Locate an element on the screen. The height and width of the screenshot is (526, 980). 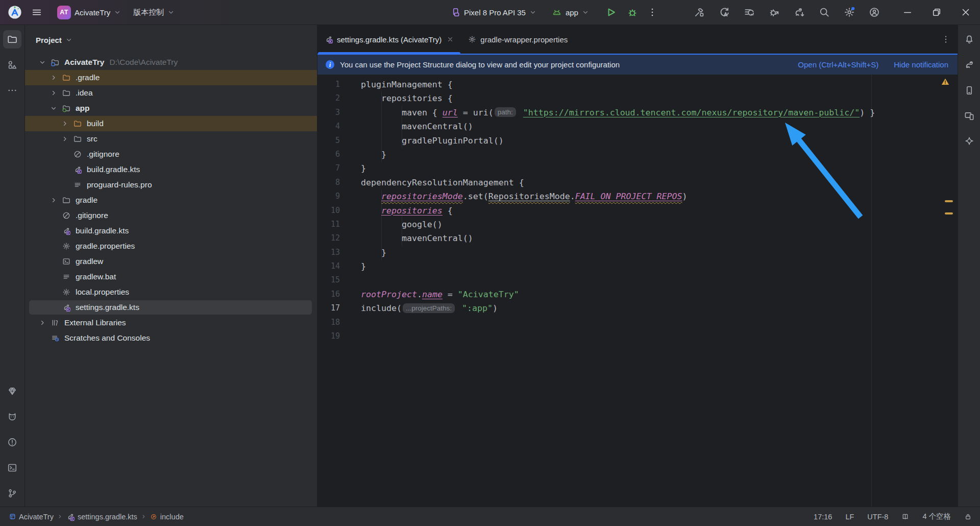
tree-item-local-properties: local.properties is located at coordinates (171, 292).